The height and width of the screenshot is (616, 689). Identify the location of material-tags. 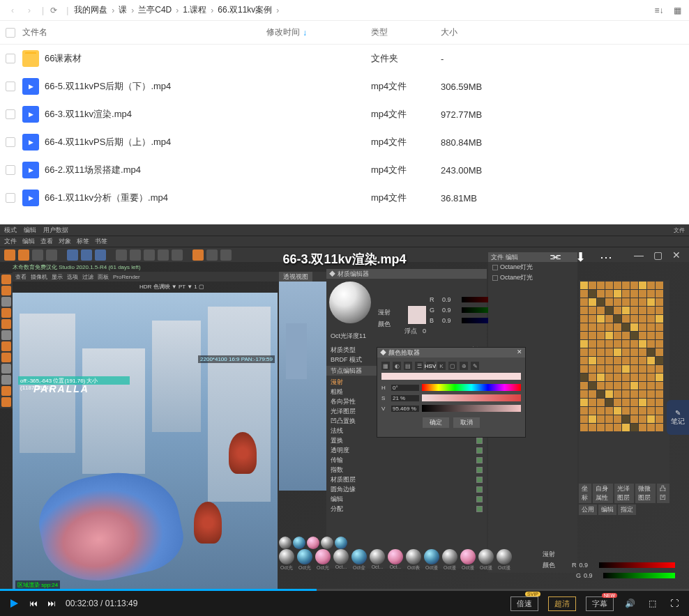
(624, 388).